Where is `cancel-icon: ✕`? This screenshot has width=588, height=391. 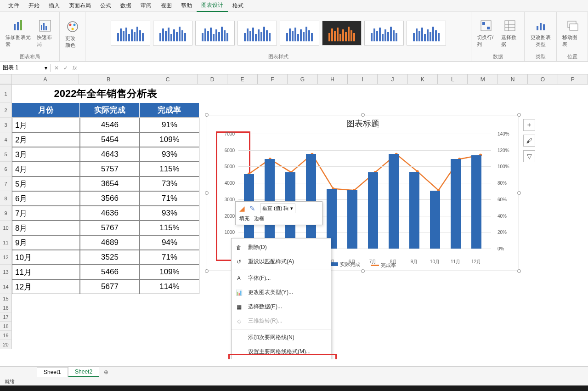
cancel-icon: ✕ is located at coordinates (57, 68).